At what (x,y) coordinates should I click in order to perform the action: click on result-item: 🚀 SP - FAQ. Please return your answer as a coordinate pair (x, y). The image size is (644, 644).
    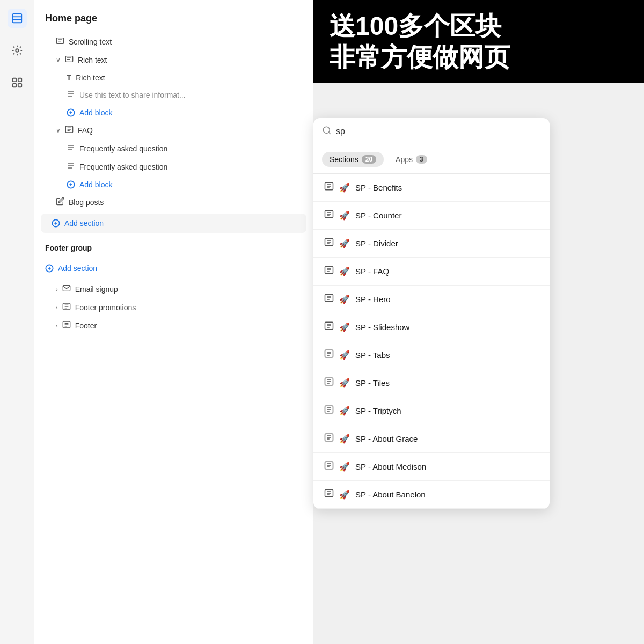
    Looking at the image, I should click on (431, 272).